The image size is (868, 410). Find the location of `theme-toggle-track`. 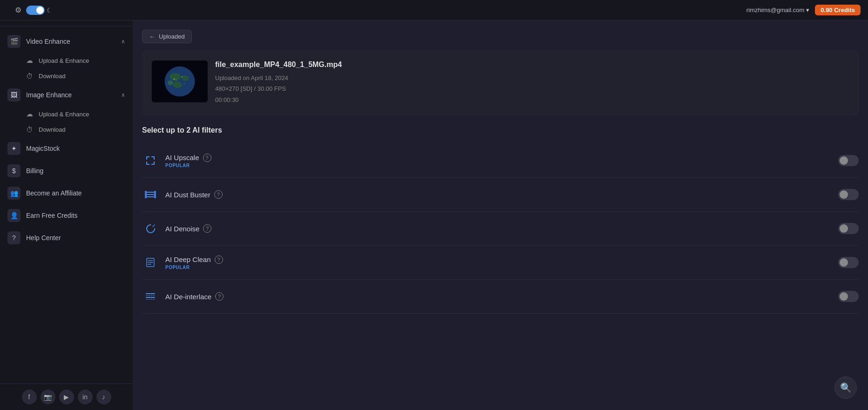

theme-toggle-track is located at coordinates (35, 10).